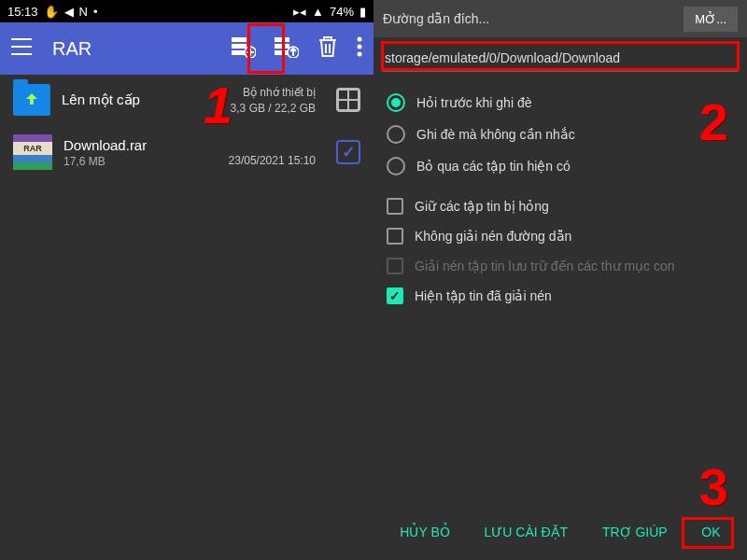 The image size is (747, 560). Describe the element at coordinates (69, 11) in the screenshot. I see `arrow-icon: ◀` at that location.